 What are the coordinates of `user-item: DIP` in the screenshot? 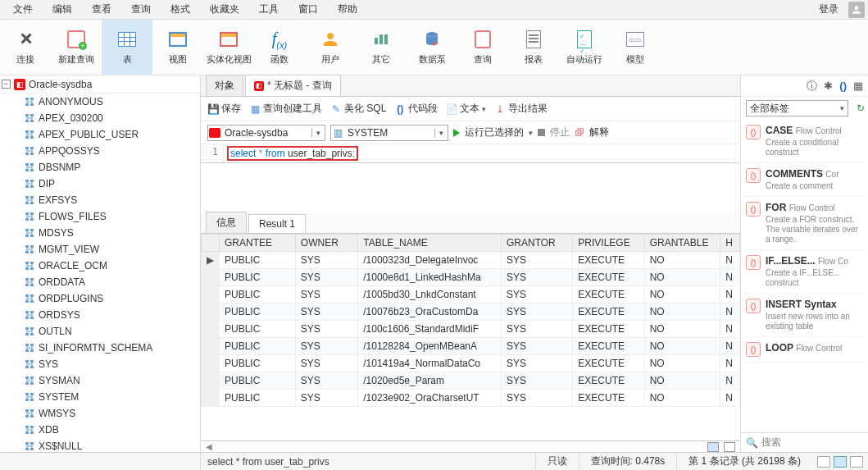 It's located at (100, 184).